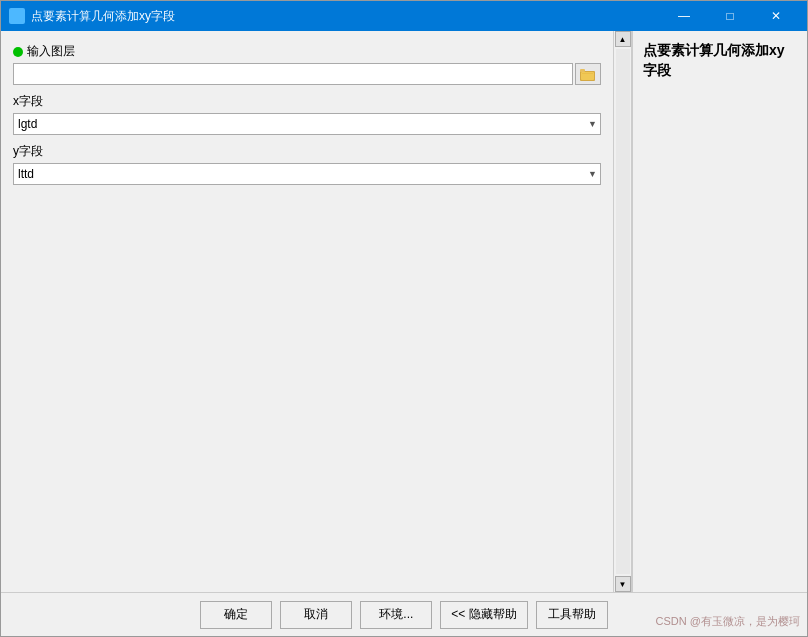 The height and width of the screenshot is (637, 808). What do you see at coordinates (307, 124) in the screenshot?
I see `x-field-select: lgtd` at bounding box center [307, 124].